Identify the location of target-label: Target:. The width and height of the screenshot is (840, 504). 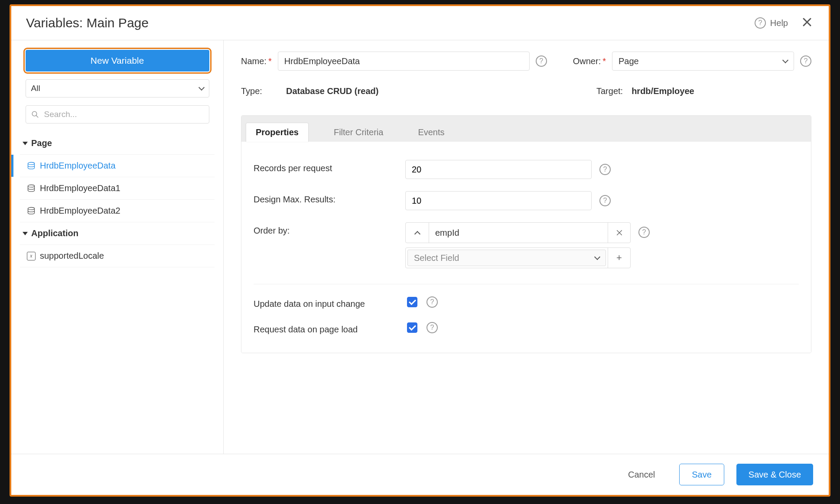
(609, 91).